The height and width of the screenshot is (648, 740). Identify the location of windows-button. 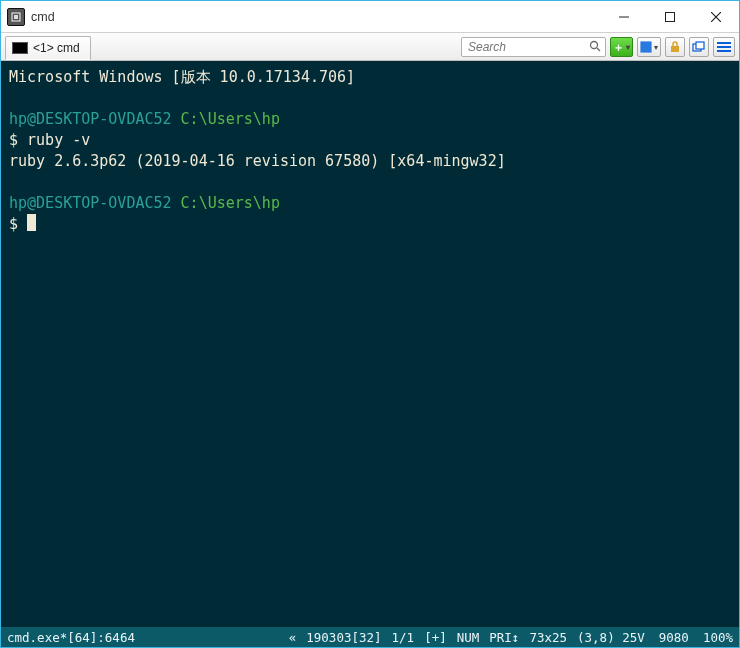
(699, 47).